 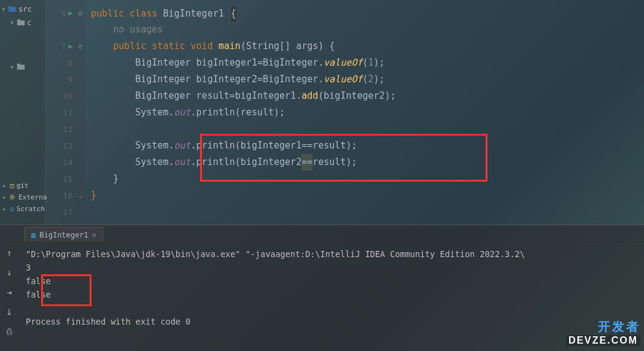 What do you see at coordinates (25, 198) in the screenshot?
I see `tree-bottom-items: ▸ ◫ git ▸ ⊪ Externa ▸ ◎ Scratch` at bounding box center [25, 198].